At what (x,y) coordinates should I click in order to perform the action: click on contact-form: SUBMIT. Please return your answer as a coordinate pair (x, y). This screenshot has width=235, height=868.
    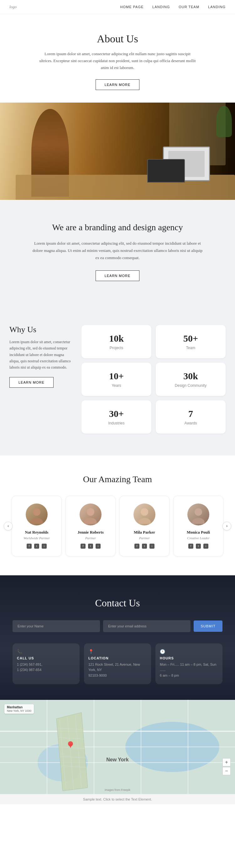
    Looking at the image, I should click on (118, 626).